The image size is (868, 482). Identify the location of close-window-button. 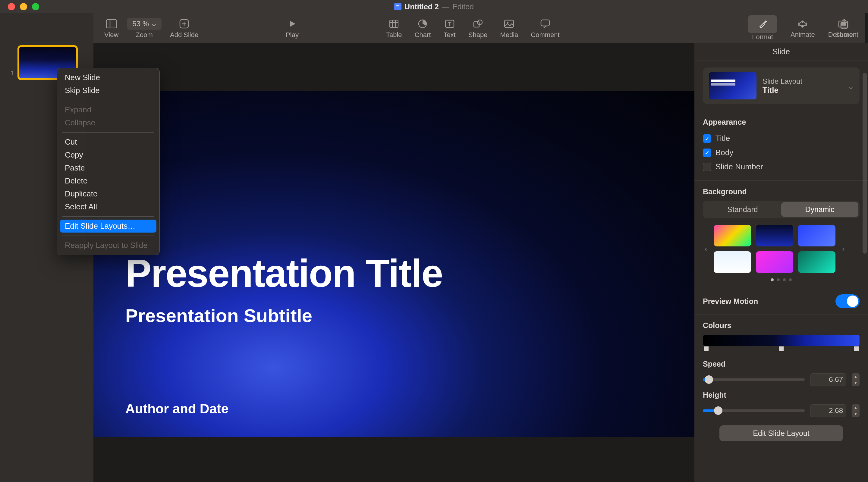
(11, 7).